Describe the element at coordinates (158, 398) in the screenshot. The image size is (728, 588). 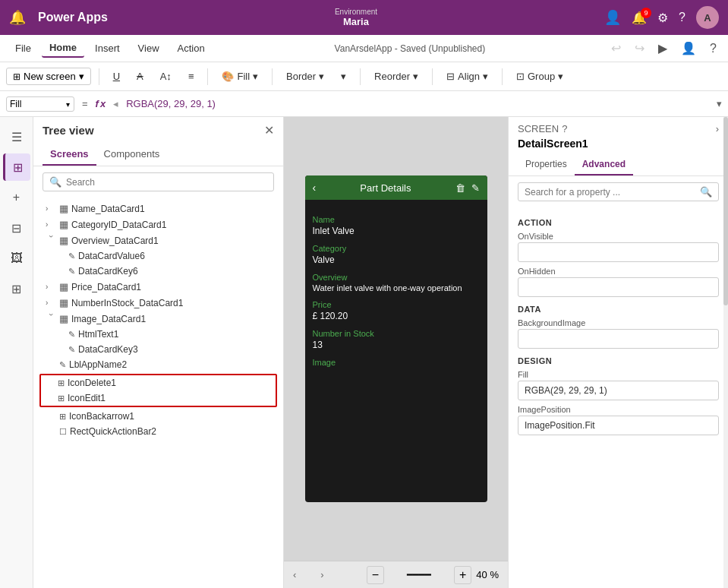
I see `tree-item-iconedit1: ⊞ IconEdit1` at that location.